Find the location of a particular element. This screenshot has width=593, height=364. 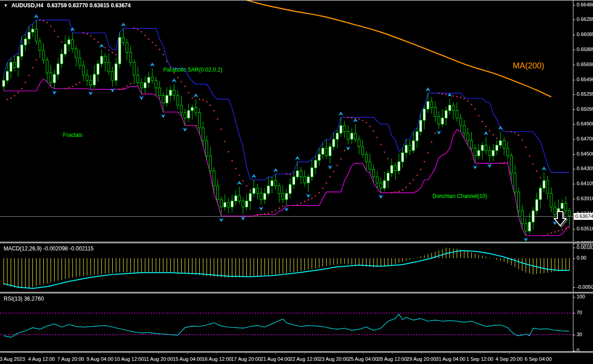

chart-title-bar: ▼ AUDUSD,H4 0.63759 0.63770 0.63615 0.63… is located at coordinates (67, 5).